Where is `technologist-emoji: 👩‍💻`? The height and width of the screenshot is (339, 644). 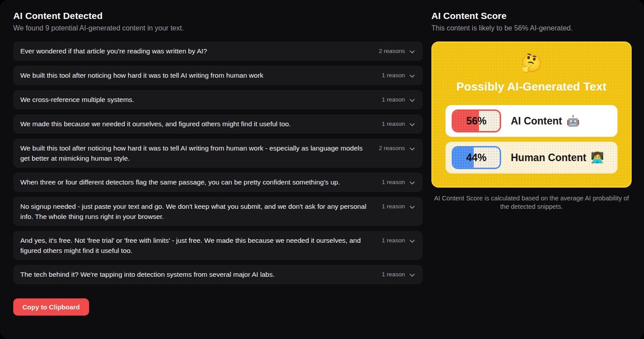 technologist-emoji: 👩‍💻 is located at coordinates (597, 158).